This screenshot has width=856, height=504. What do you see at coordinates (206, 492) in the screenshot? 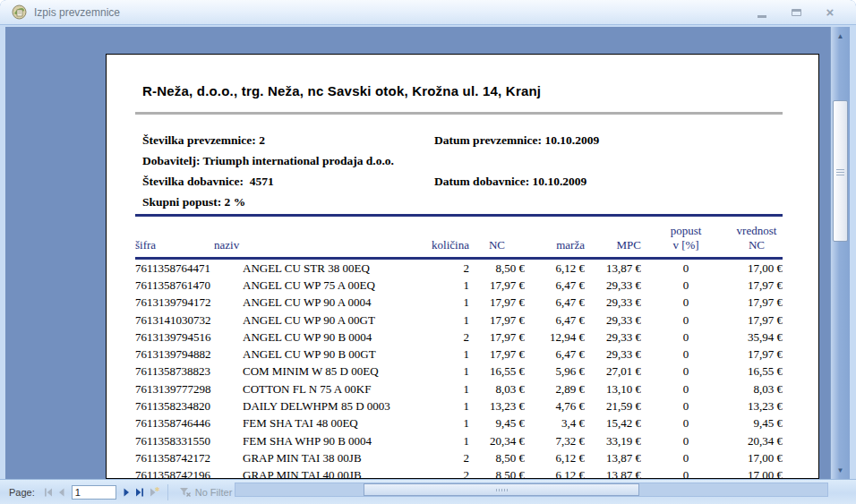
I see `no-filter-button: No Filter` at bounding box center [206, 492].